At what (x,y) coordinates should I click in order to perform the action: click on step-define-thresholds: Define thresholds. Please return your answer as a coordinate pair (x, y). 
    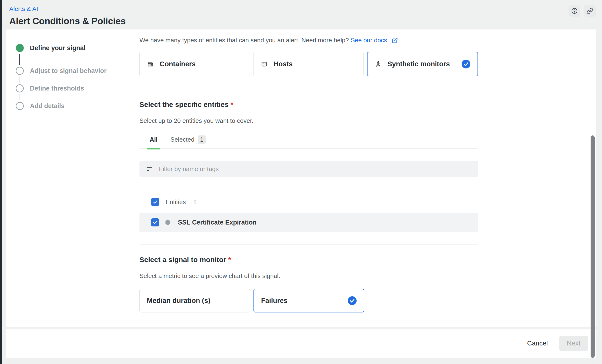
    Looking at the image, I should click on (73, 88).